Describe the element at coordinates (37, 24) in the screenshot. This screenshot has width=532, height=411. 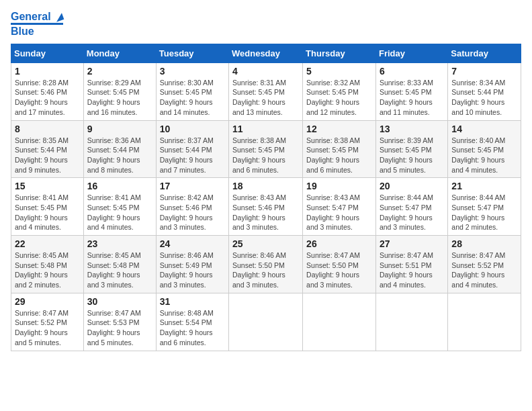
I see `logo-text: General Blue` at that location.